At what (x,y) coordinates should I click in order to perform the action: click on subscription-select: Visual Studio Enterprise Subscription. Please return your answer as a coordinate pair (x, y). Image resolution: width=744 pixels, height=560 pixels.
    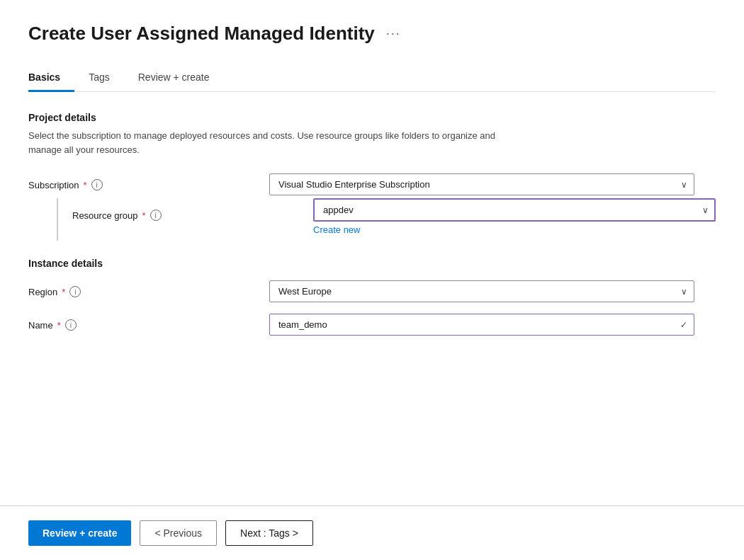
    Looking at the image, I should click on (482, 184).